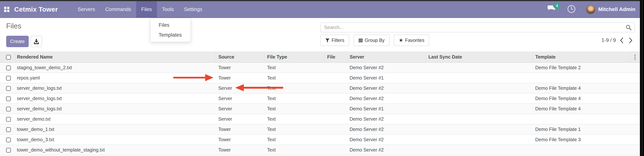 Image resolution: width=644 pixels, height=156 pixels. What do you see at coordinates (18, 41) in the screenshot?
I see `create-button: Create` at bounding box center [18, 41].